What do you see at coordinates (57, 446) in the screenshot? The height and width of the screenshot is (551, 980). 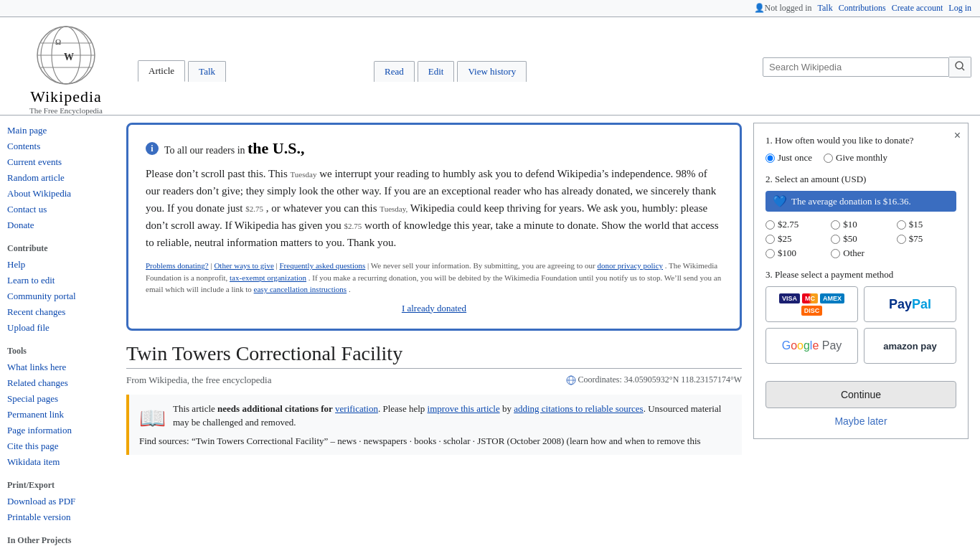 I see `sidebar-item-cite: Cite this page` at bounding box center [57, 446].